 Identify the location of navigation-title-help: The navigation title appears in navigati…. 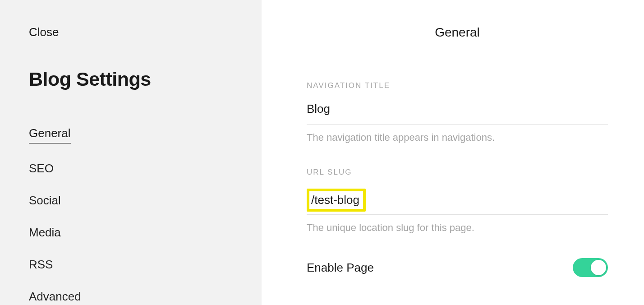
(457, 138).